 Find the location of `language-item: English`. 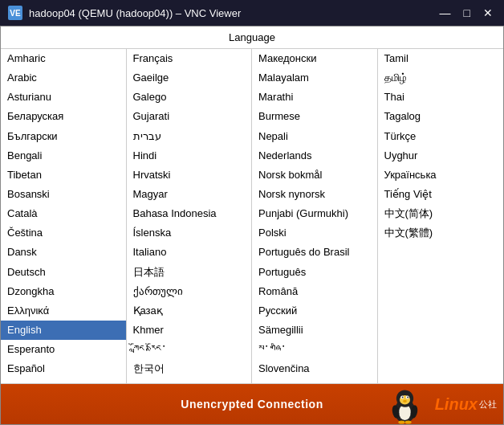

language-item: English is located at coordinates (63, 330).